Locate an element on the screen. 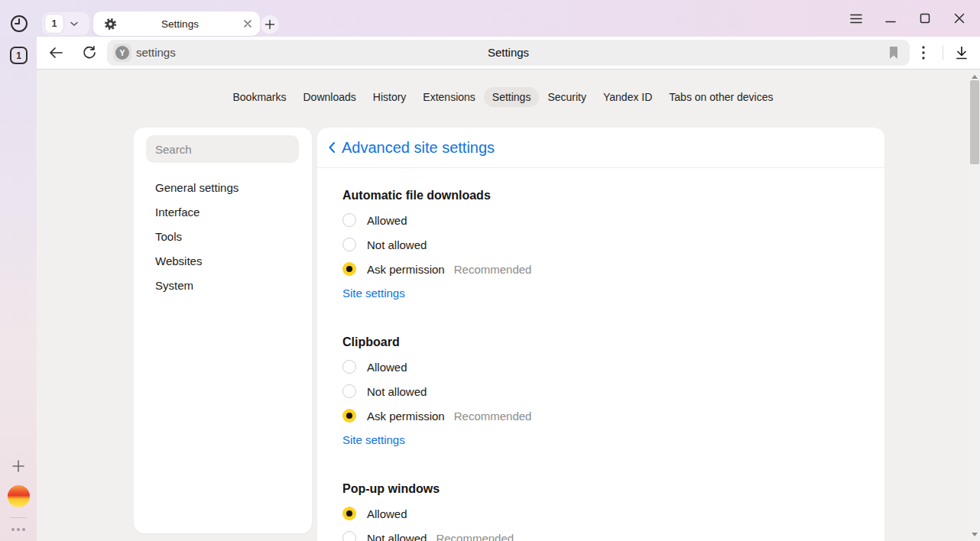  titlebar: 1 Settings is located at coordinates (490, 18).